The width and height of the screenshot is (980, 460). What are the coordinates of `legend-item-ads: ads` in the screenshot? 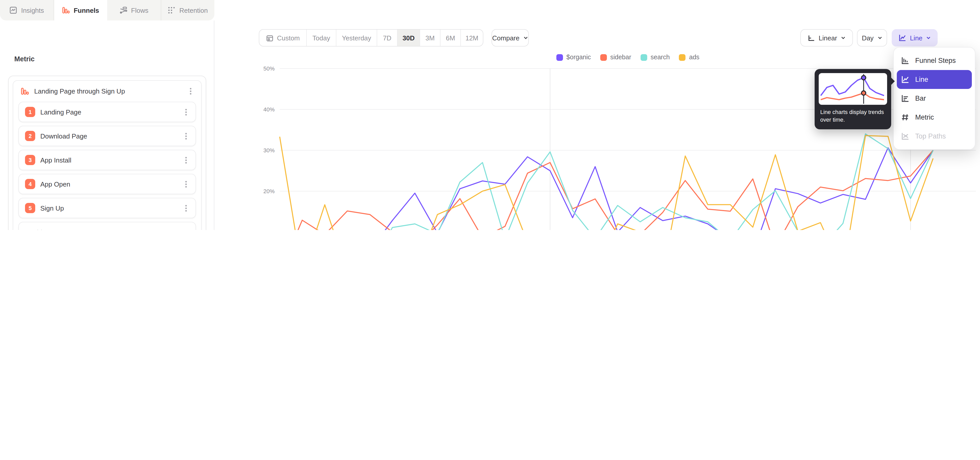 It's located at (689, 57).